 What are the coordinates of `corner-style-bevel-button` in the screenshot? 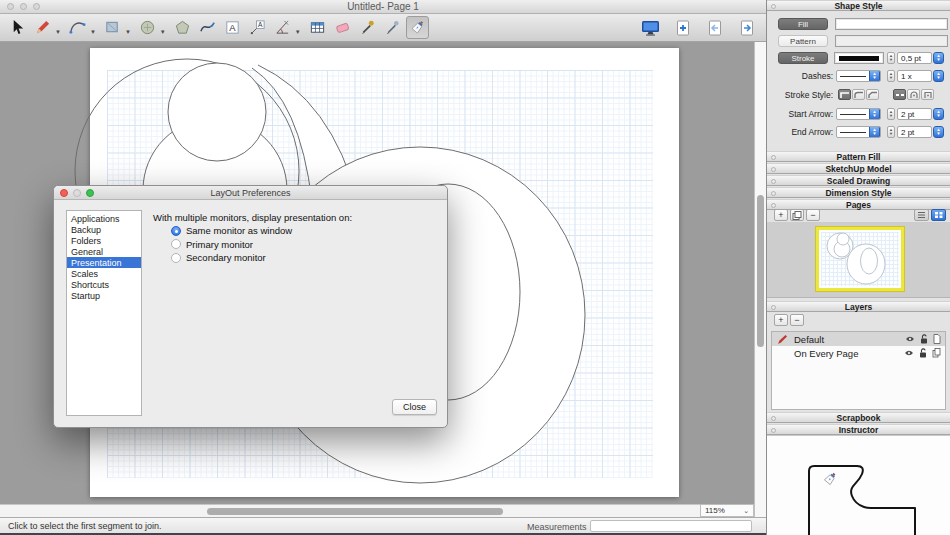 It's located at (872, 94).